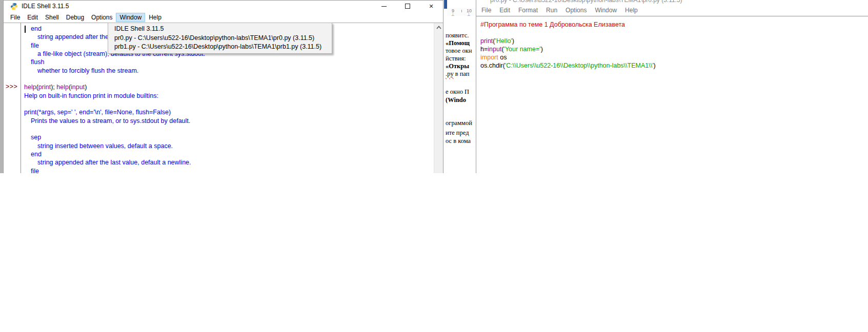 Image resolution: width=868 pixels, height=332 pixels. Describe the element at coordinates (486, 10) in the screenshot. I see `editor-menu-item-file: File` at that location.